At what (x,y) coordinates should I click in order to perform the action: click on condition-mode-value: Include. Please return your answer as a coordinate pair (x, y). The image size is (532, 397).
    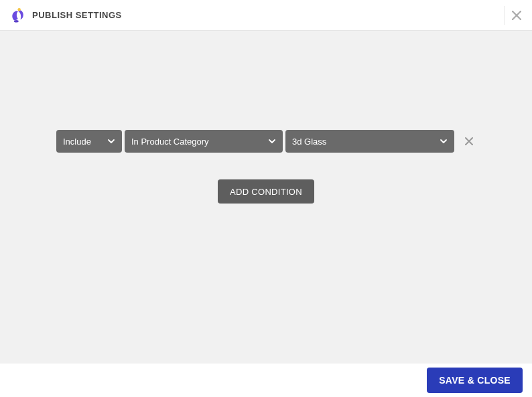
    Looking at the image, I should click on (77, 142).